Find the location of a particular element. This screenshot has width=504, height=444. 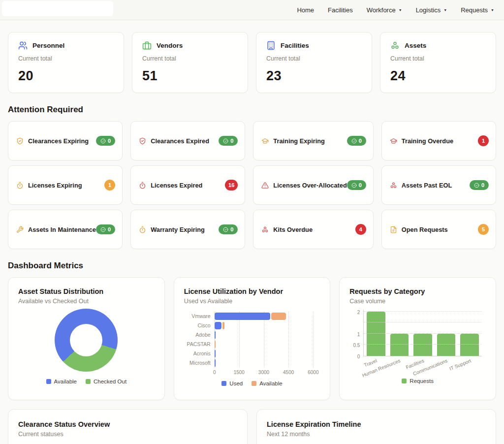

logo-placeholder is located at coordinates (58, 9).